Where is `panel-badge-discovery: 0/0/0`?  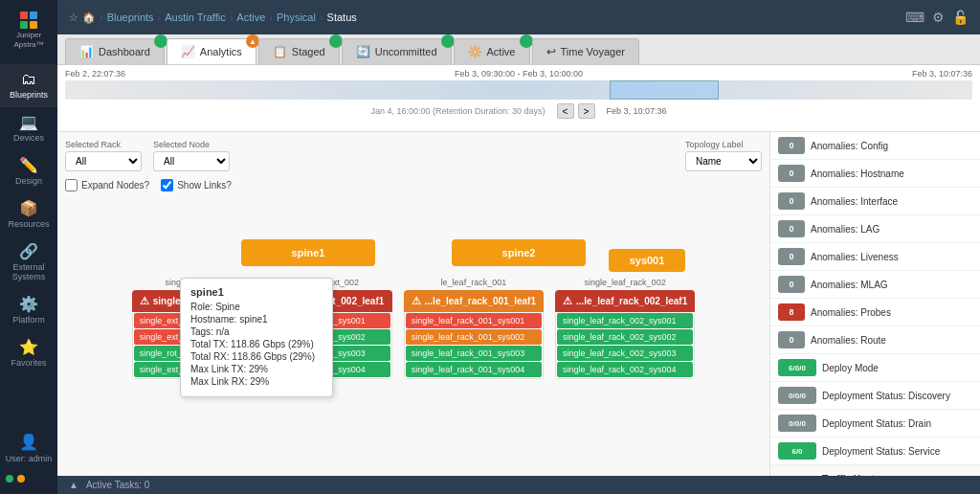
panel-badge-discovery: 0/0/0 is located at coordinates (797, 395).